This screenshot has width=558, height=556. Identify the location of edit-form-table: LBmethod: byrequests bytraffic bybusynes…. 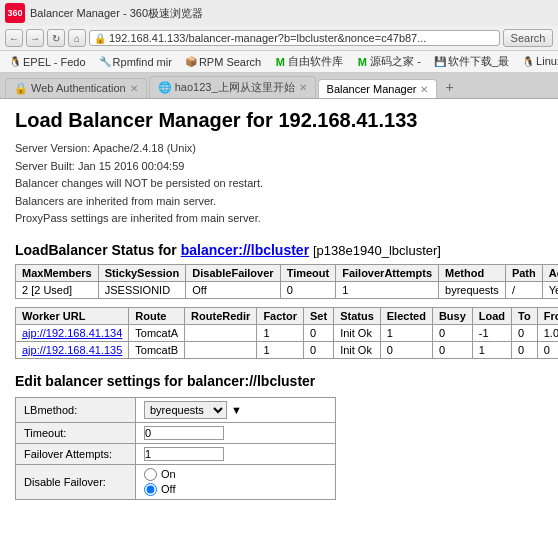
(176, 448).